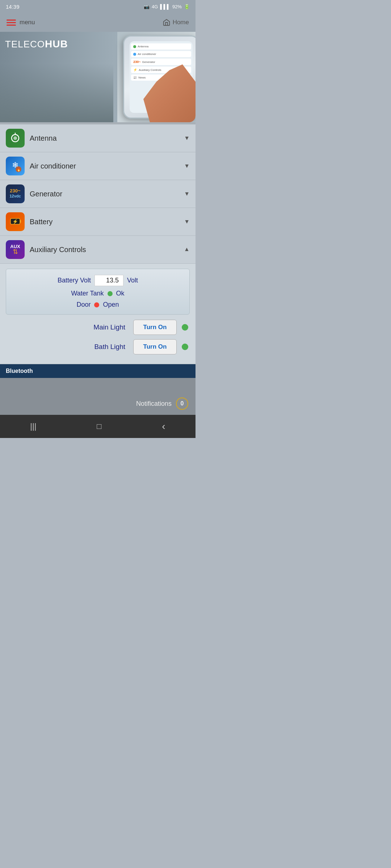 Image resolution: width=391 pixels, height=868 pixels. What do you see at coordinates (98, 7) in the screenshot?
I see `status-bar: 14:39 📷 4G ▌▌▌ 92% 🔋` at bounding box center [98, 7].